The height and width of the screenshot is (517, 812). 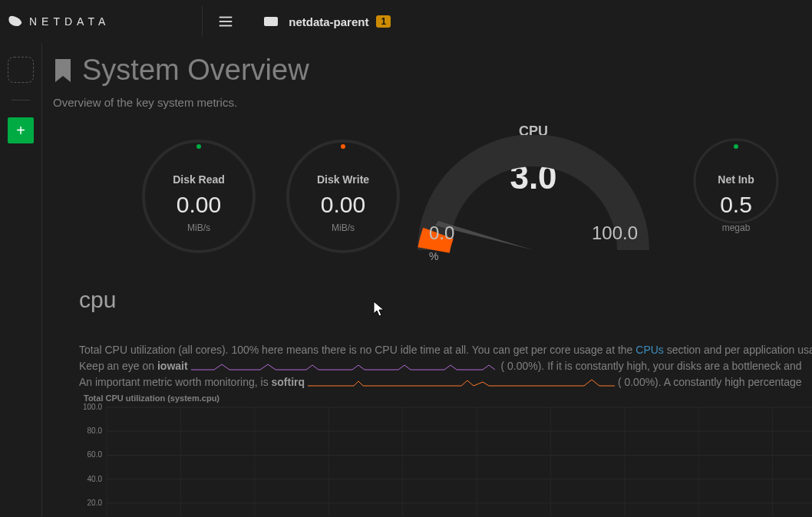 What do you see at coordinates (406, 21) in the screenshot?
I see `top-bar: NETDATA netdata-parent 1` at bounding box center [406, 21].